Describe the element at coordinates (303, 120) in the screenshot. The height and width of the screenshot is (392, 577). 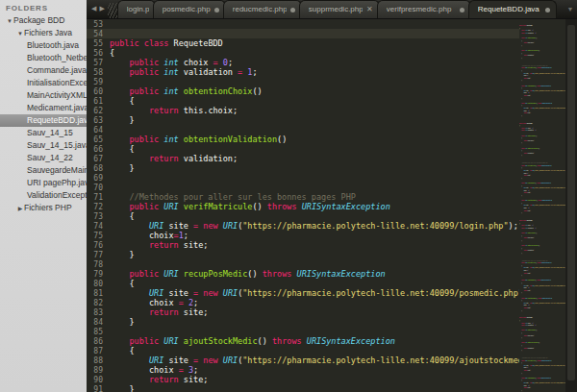
I see `code-line: 63 }` at that location.